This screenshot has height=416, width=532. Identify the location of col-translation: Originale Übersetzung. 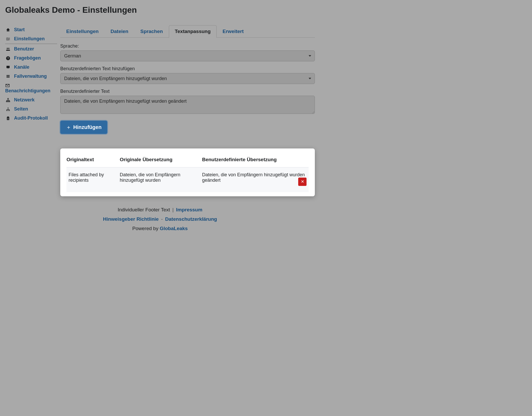
(161, 161).